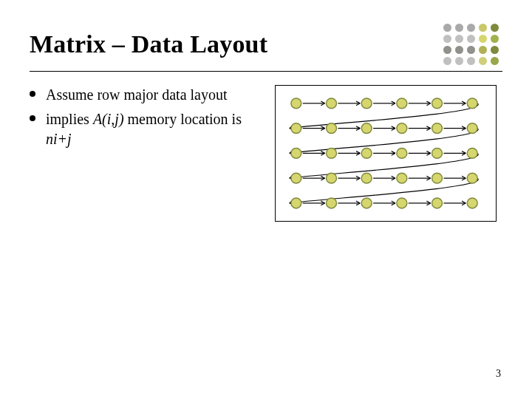 The height and width of the screenshot is (399, 532). Describe the element at coordinates (140, 95) in the screenshot. I see `bullet-item: Assume row major data layout` at that location.